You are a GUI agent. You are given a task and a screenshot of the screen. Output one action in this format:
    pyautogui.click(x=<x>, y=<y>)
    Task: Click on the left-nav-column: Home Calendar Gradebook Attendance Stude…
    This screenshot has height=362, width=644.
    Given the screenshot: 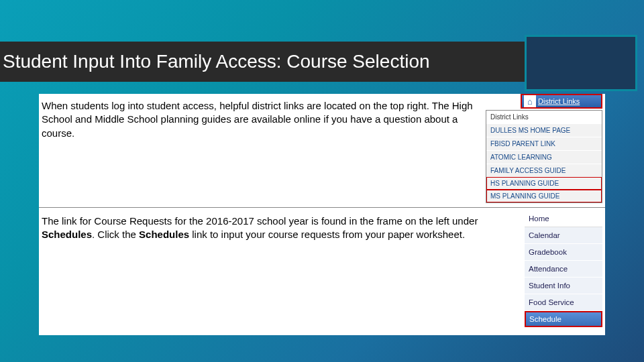 What is the action you would take?
    pyautogui.click(x=565, y=267)
    